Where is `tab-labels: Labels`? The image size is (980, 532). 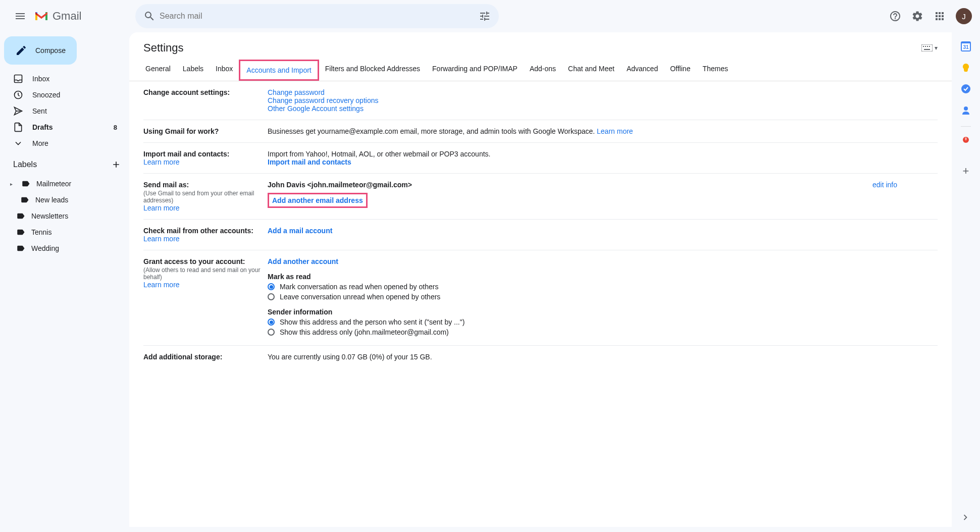
tab-labels: Labels is located at coordinates (193, 70).